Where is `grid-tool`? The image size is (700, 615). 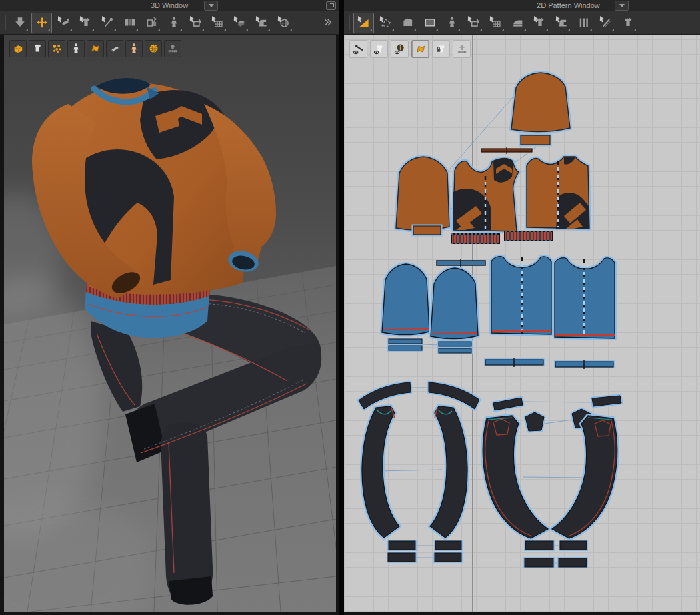
grid-tool is located at coordinates (217, 23).